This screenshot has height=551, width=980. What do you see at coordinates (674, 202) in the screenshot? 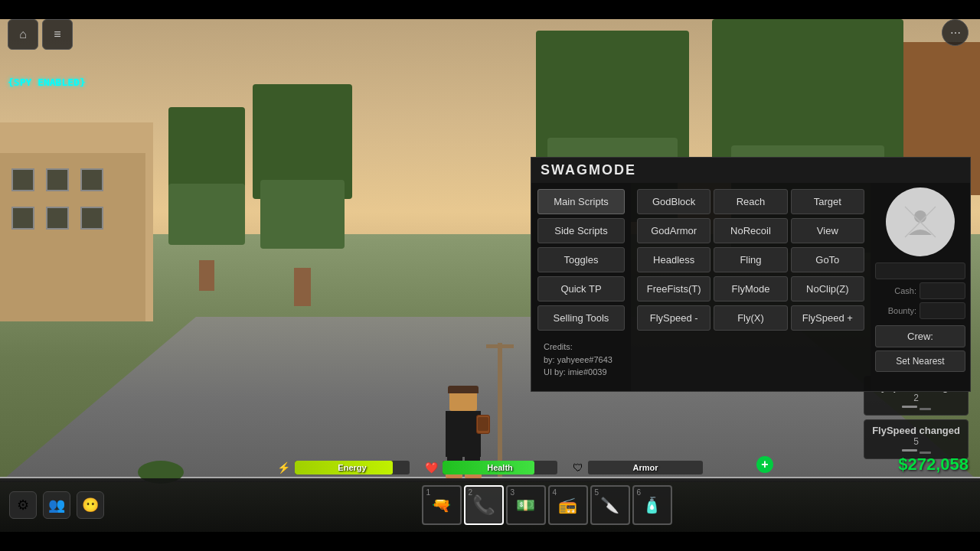
I see `btn-godblock: GodBlock` at bounding box center [674, 202].